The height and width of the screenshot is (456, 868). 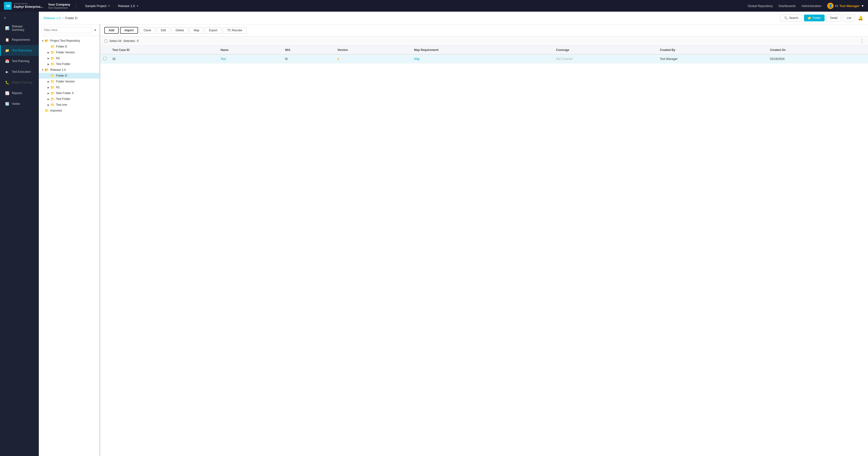 What do you see at coordinates (7, 61) in the screenshot?
I see `test-planning-icon: 📅` at bounding box center [7, 61].